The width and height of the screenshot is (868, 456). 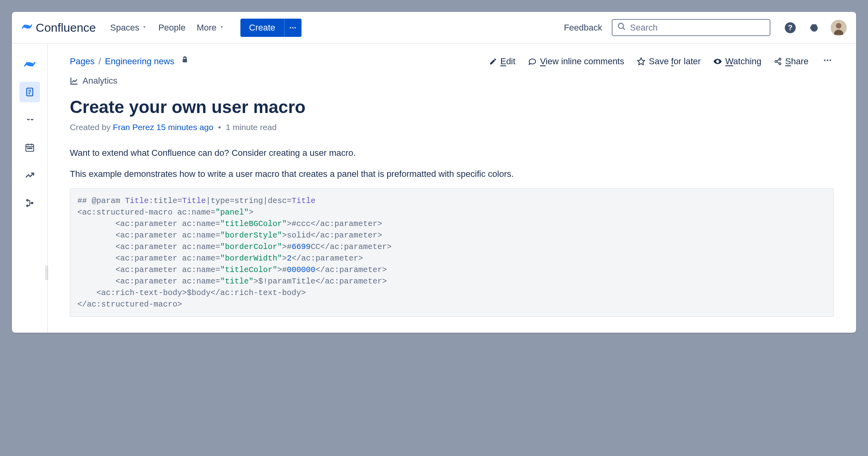 What do you see at coordinates (839, 28) in the screenshot?
I see `avatar` at bounding box center [839, 28].